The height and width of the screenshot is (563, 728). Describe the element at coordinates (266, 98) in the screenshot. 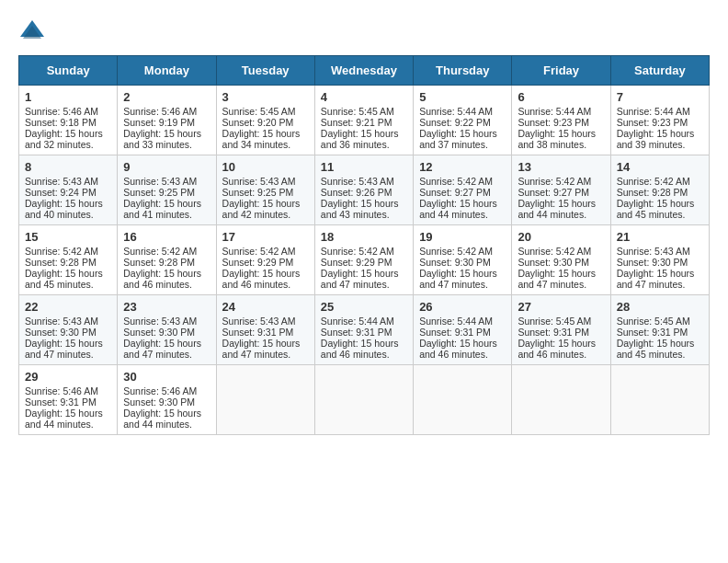

I see `day-number: 3` at that location.